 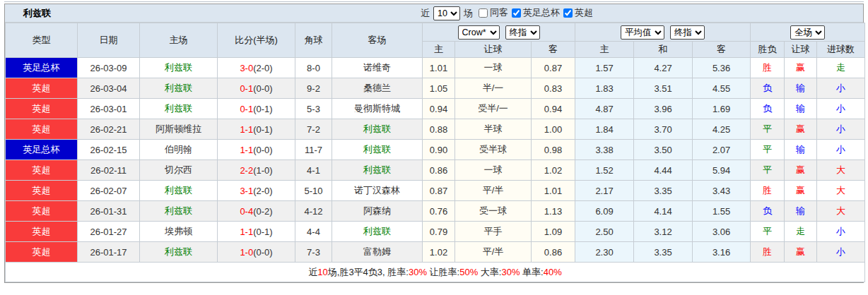 I want to click on handicap-result-cell: 走, so click(x=801, y=231).